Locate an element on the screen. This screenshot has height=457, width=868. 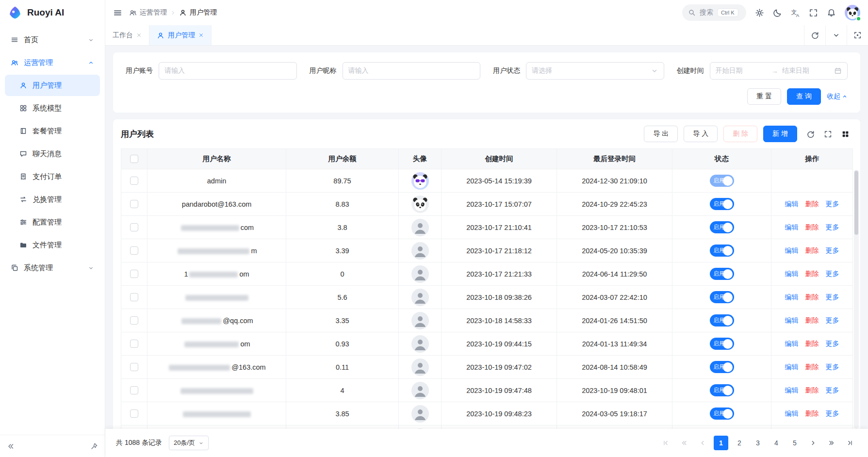
tab-1: 用户管理 is located at coordinates (180, 35).